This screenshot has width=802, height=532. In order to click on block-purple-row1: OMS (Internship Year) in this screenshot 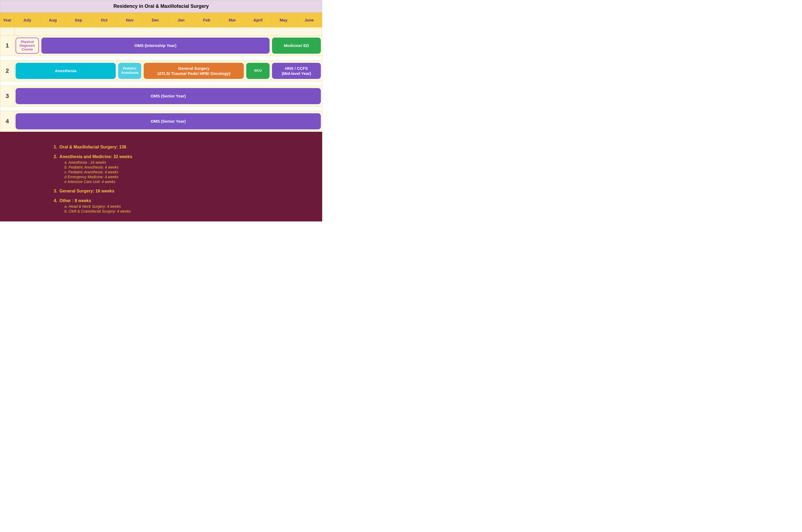, I will do `click(155, 45)`.